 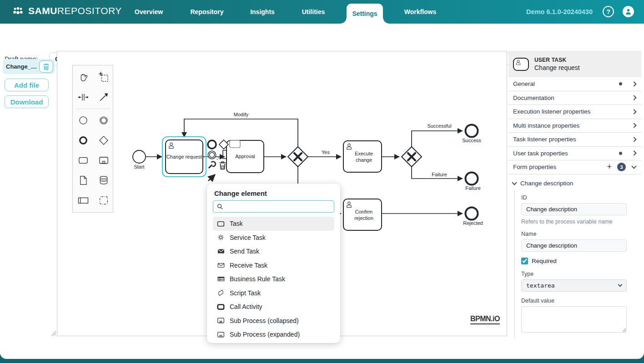 I want to click on brand-light: REPOSITORY, so click(x=90, y=11).